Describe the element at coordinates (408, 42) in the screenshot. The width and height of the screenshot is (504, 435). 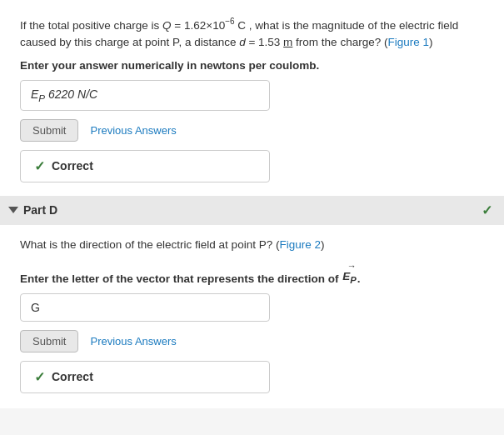
I see `figure1-link: Figure 1` at that location.